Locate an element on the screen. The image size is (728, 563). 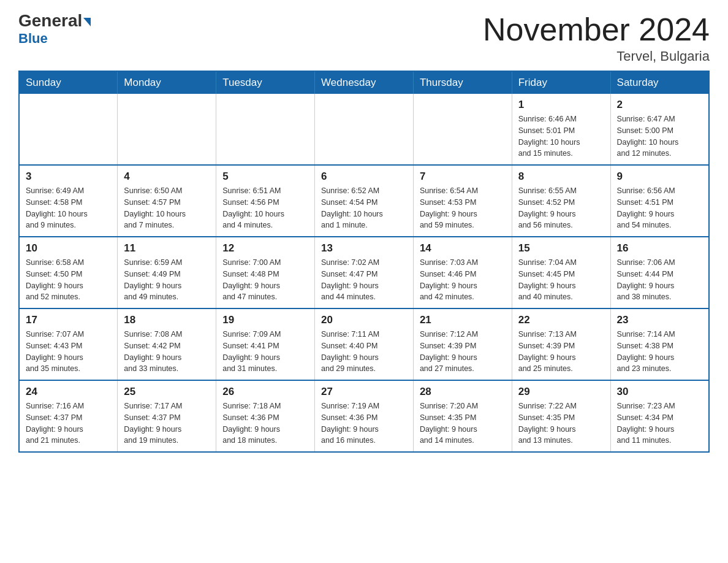
day-number: 9 is located at coordinates (659, 177).